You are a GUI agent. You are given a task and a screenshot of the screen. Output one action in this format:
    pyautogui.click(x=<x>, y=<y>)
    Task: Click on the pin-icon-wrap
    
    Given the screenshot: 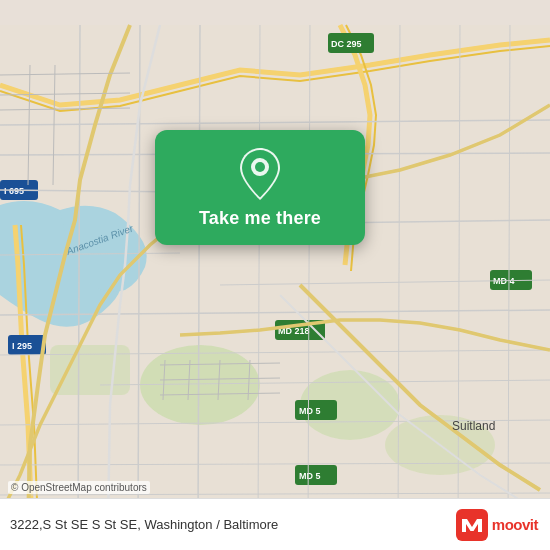 What is the action you would take?
    pyautogui.click(x=260, y=174)
    